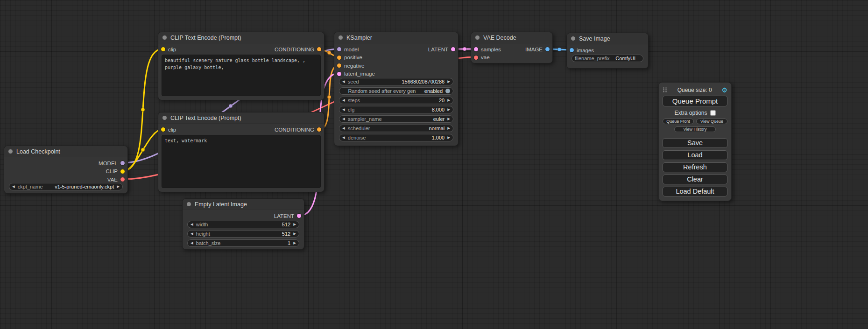  I want to click on output-pin-clip, so click(122, 172).